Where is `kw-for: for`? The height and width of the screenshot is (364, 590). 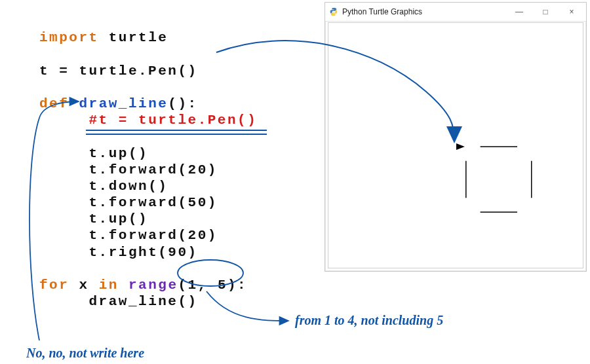 kw-for: for is located at coordinates (54, 285).